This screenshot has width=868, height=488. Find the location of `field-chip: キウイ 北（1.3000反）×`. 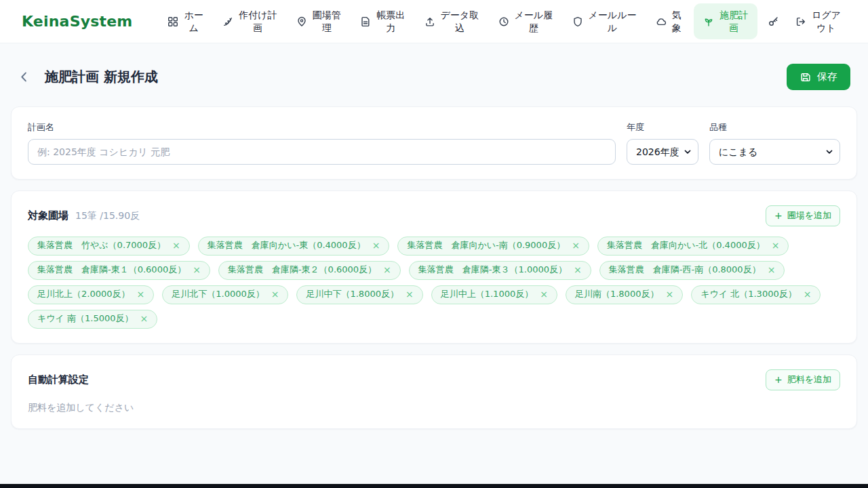

field-chip: キウイ 北（1.3000反）× is located at coordinates (755, 295).